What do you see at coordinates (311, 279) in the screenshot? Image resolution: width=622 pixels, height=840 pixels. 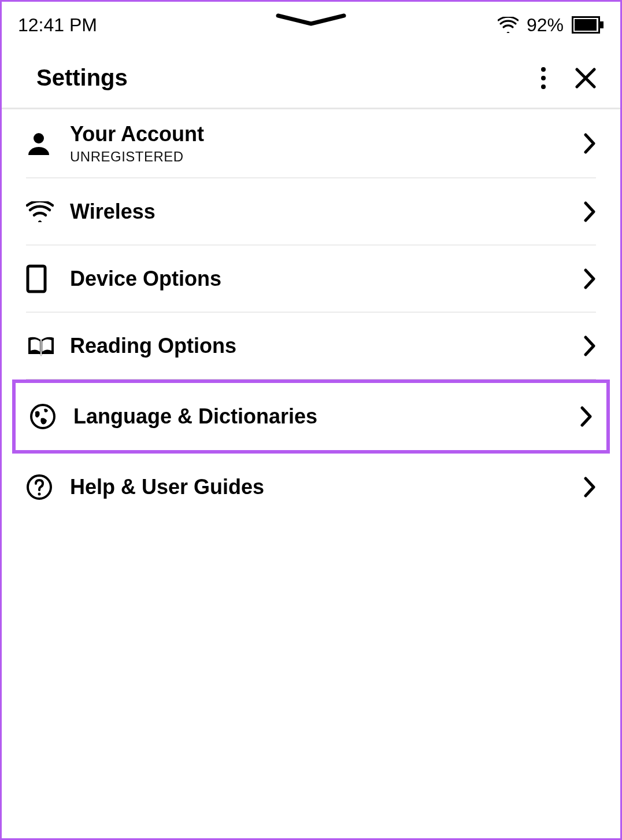 I see `row-device-options: Device Options` at bounding box center [311, 279].